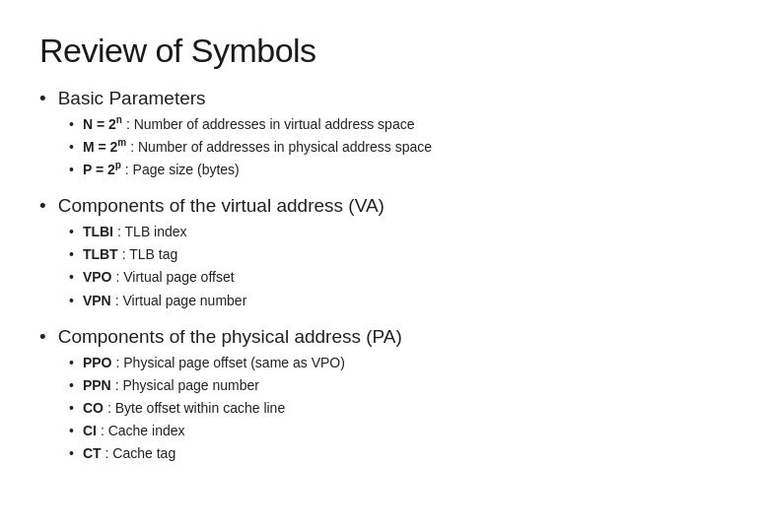 This screenshot has height=532, width=769. What do you see at coordinates (150, 254) in the screenshot?
I see `desc-tlbt: : TLB tag` at bounding box center [150, 254].